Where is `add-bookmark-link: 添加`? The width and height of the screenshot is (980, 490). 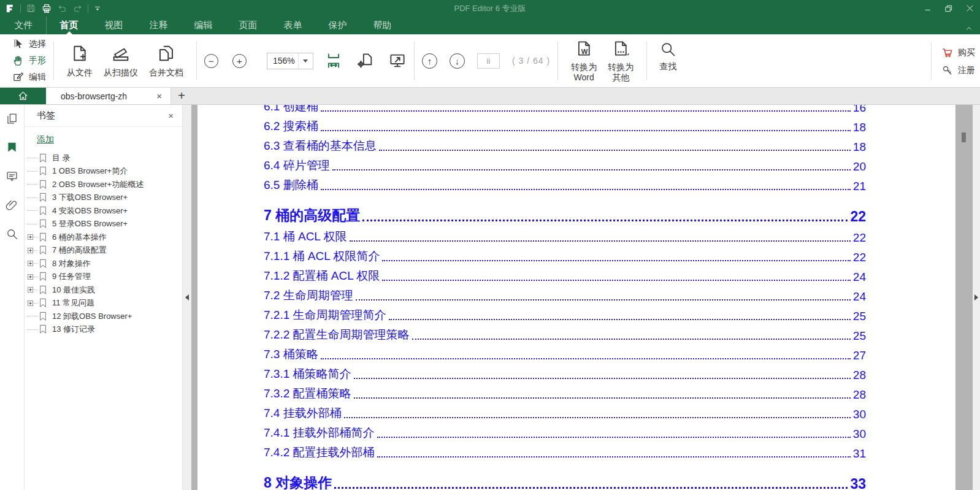 add-bookmark-link: 添加 is located at coordinates (45, 140).